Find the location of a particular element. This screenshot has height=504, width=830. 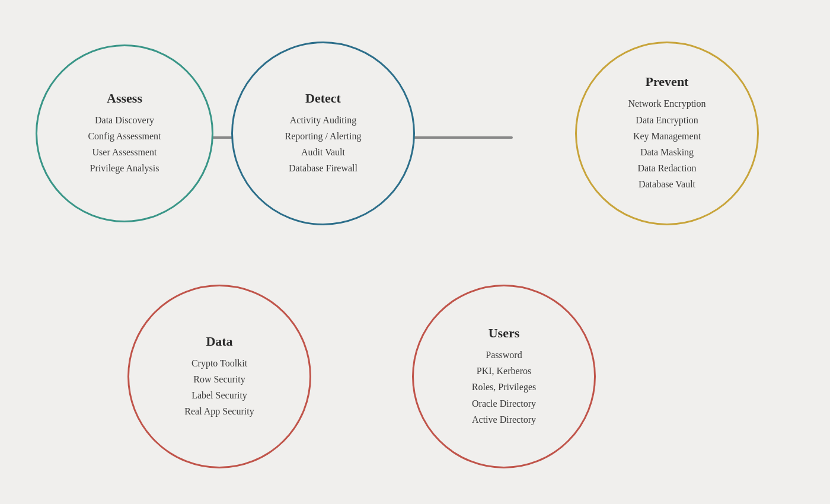

assess-title: Assess is located at coordinates (124, 98).